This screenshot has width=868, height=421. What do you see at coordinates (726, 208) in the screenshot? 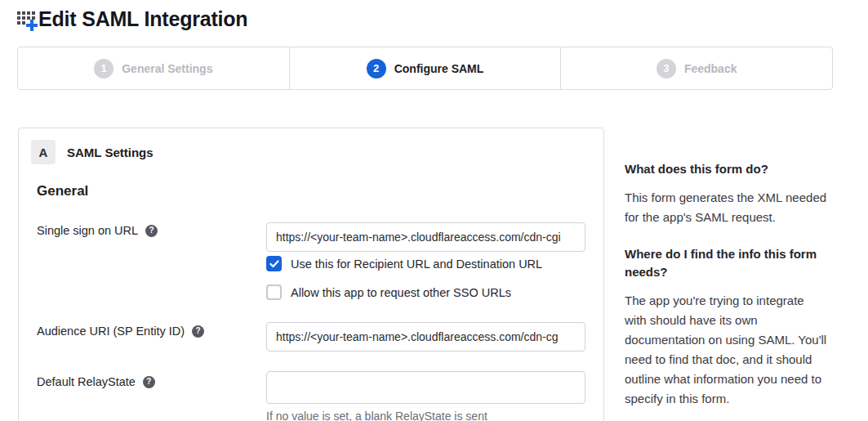
I see `help-q1-body: This form generates the XML needed for t…` at bounding box center [726, 208].